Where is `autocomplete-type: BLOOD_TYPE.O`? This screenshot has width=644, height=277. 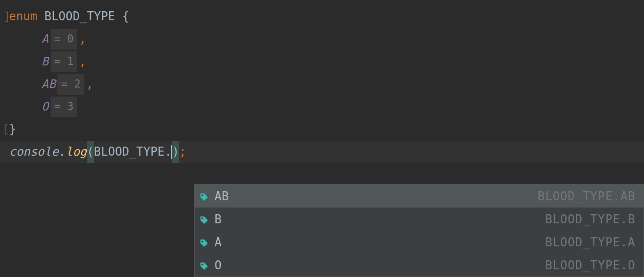 autocomplete-type: BLOOD_TYPE.O is located at coordinates (590, 265).